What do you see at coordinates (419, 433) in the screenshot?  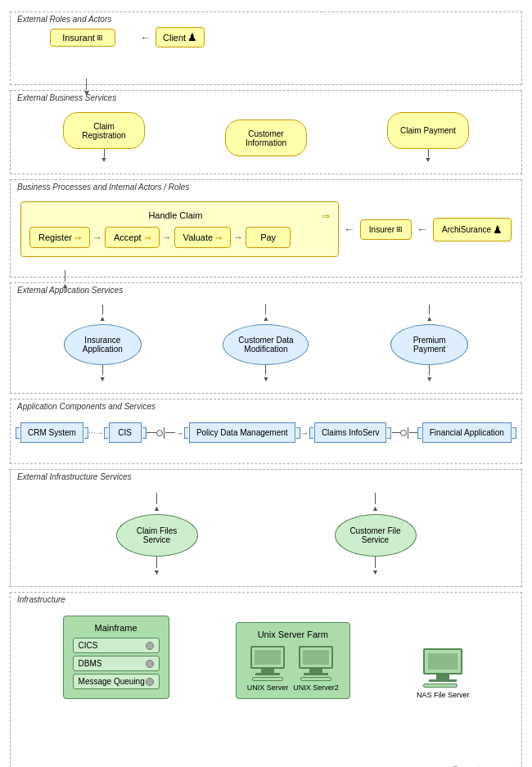 I see `comp-fin-left` at bounding box center [419, 433].